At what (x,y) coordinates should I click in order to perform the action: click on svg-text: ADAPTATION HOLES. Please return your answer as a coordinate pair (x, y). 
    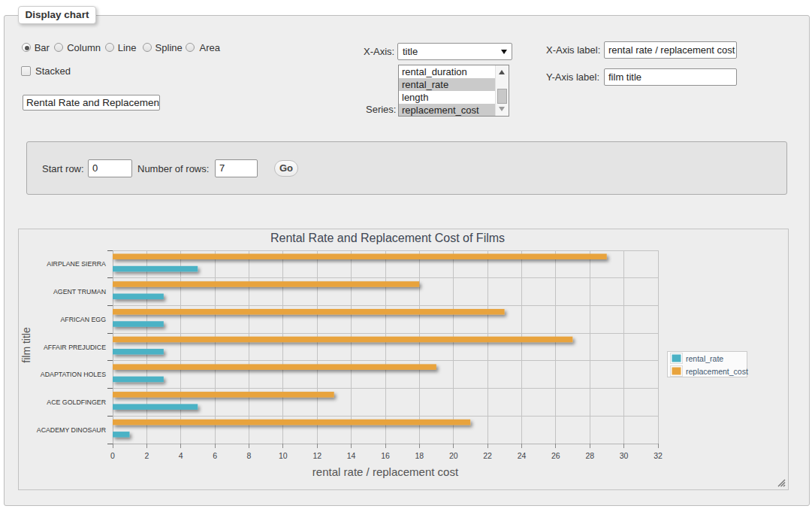
    Looking at the image, I should click on (74, 374).